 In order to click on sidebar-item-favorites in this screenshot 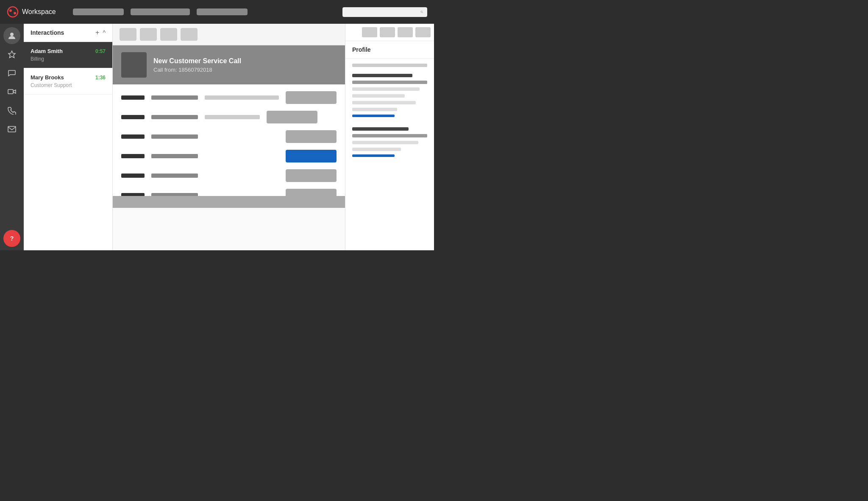, I will do `click(12, 54)`.